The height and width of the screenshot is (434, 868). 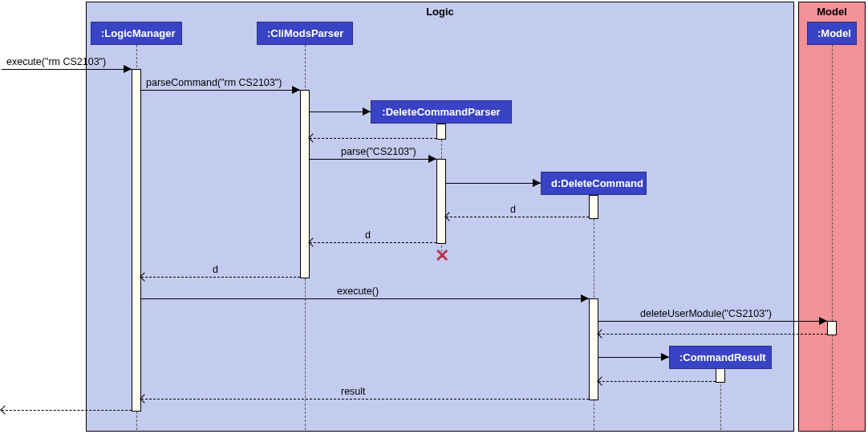 I want to click on lifeline-model, so click(x=833, y=237).